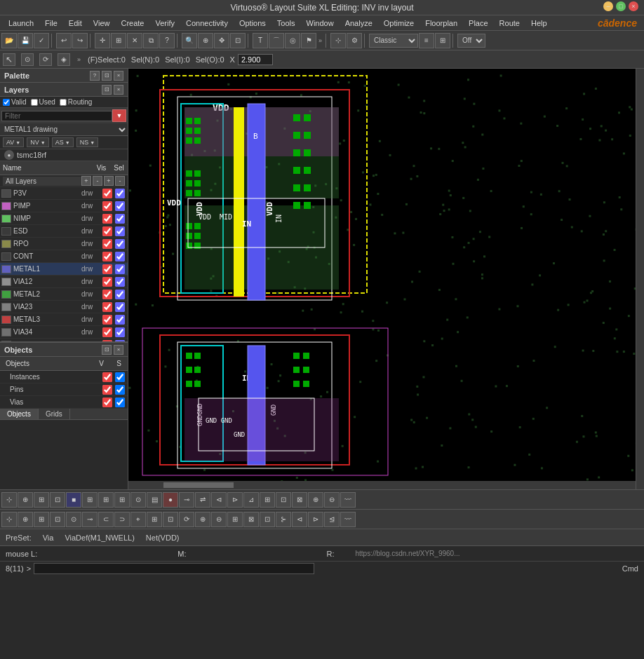 This screenshot has height=659, width=644. I want to click on tab-valid: Valid, so click(15, 102).